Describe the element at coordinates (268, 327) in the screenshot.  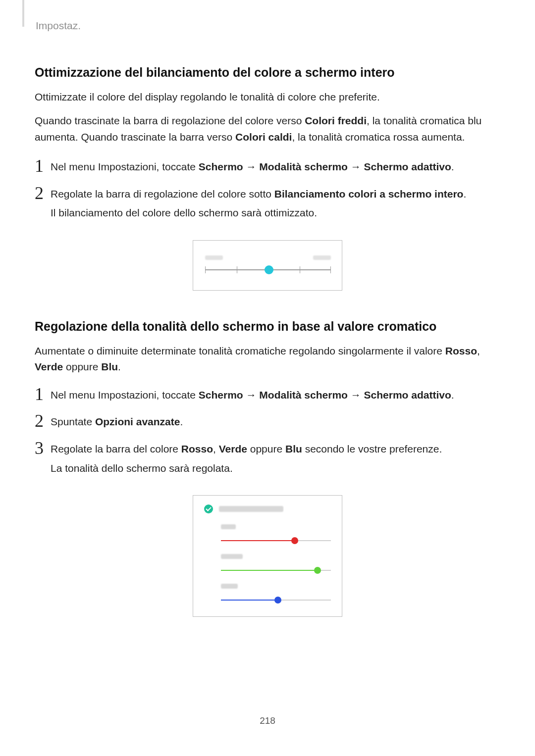
I see `section2-heading: Regolazione della tonalità dello schermo…` at that location.